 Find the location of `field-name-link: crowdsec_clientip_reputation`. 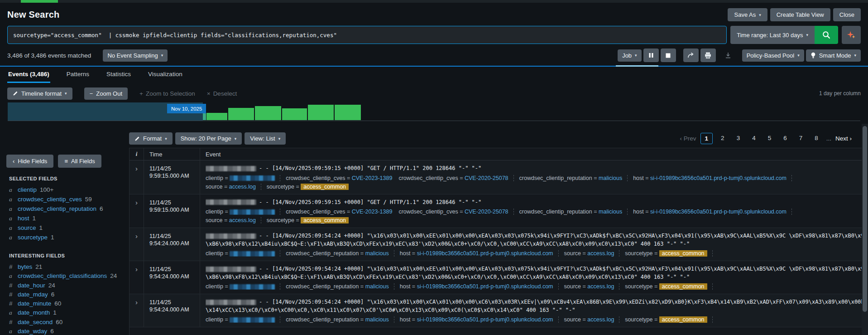

field-name-link: crowdsec_clientip_reputation is located at coordinates (57, 209).